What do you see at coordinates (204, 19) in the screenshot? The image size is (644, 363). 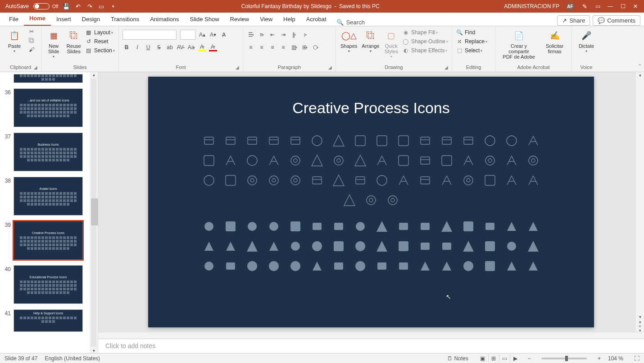 I see `tab-slideshow: Slide Show` at bounding box center [204, 19].